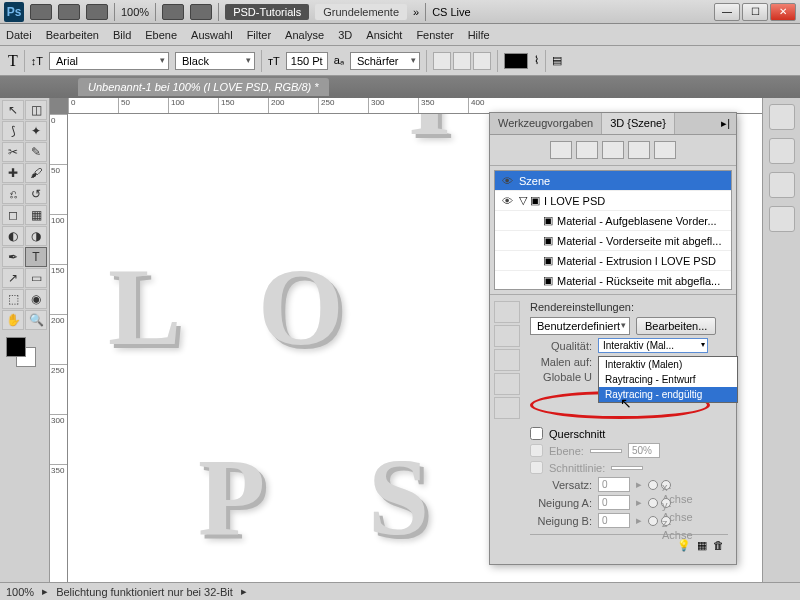  I want to click on zoom-tool: 🔍, so click(36, 320).